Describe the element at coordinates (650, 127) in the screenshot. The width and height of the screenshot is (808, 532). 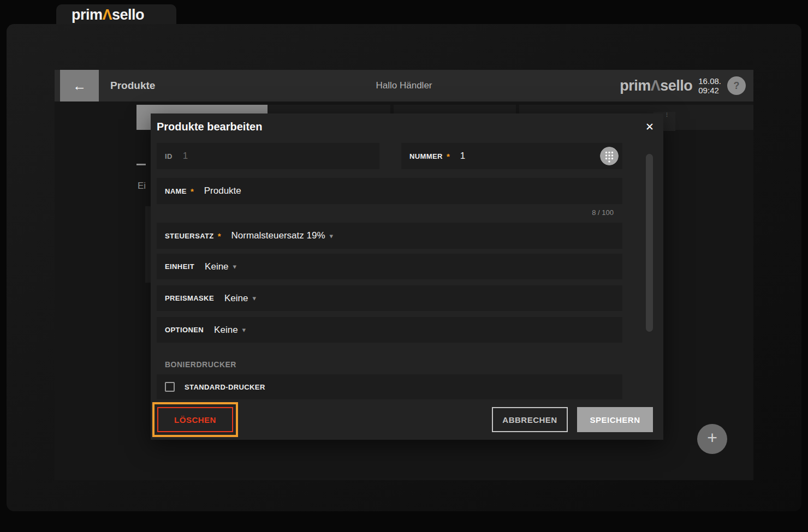
I see `close-icon: ✕` at that location.